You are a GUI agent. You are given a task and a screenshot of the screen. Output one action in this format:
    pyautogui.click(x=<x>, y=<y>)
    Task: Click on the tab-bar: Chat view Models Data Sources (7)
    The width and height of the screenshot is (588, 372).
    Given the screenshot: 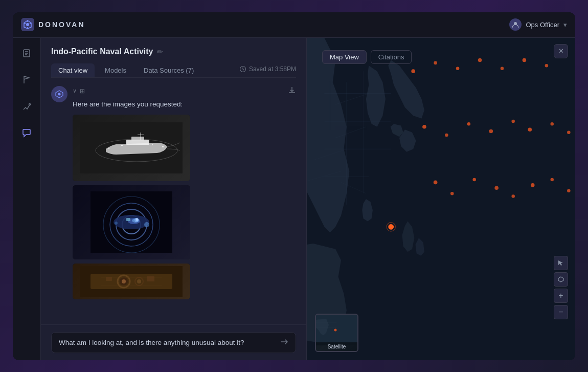 What is the action you would take?
    pyautogui.click(x=145, y=71)
    